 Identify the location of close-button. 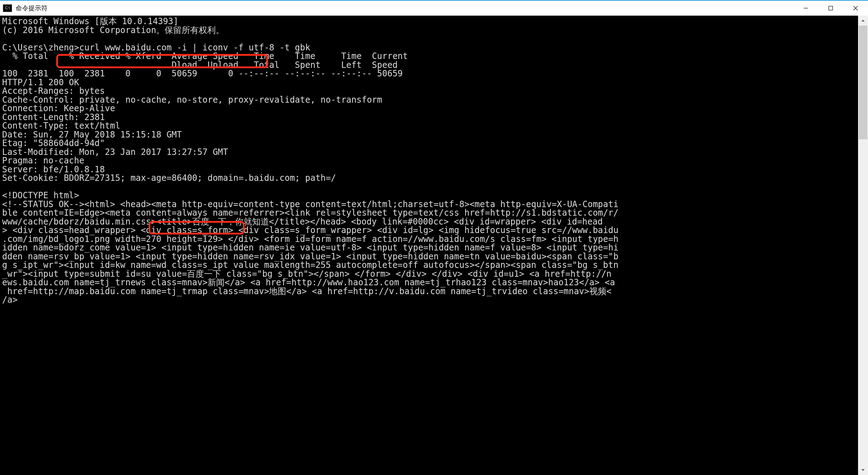
(856, 8).